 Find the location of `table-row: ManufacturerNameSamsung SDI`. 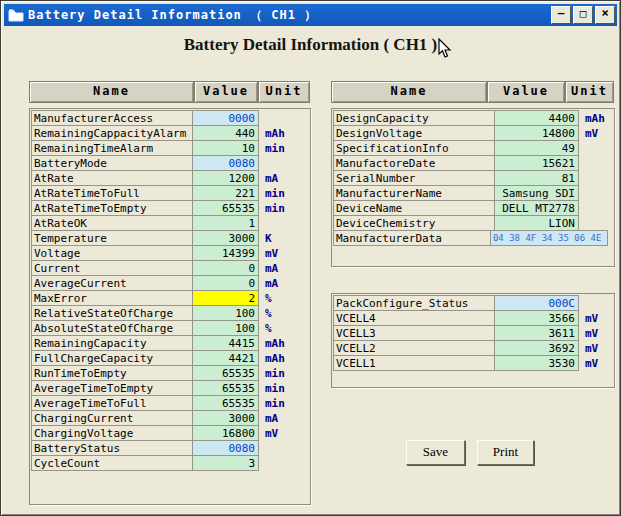

table-row: ManufacturerNameSamsung SDI is located at coordinates (474, 193).